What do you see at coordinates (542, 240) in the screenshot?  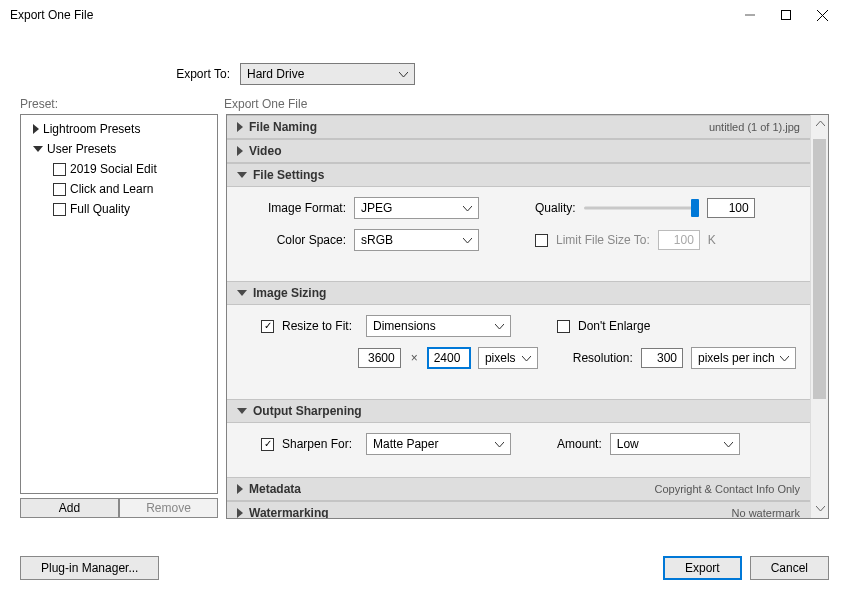 I see `limit-filesize-checkbox` at bounding box center [542, 240].